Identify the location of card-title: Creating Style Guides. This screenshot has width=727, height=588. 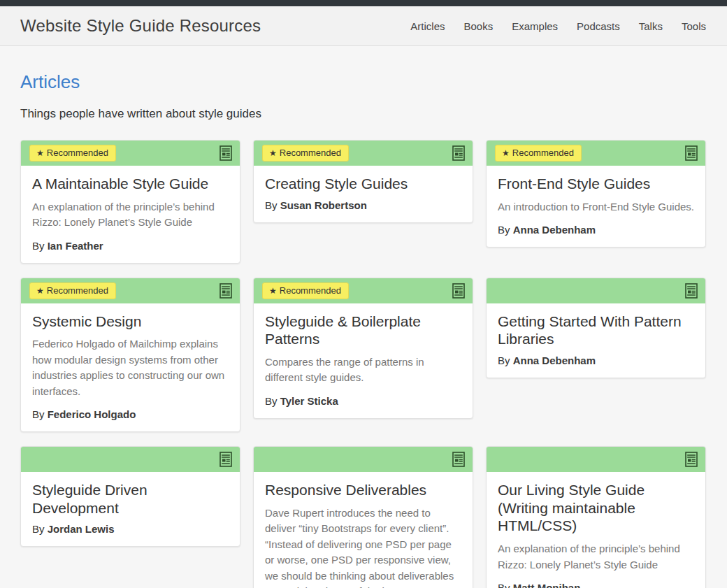
(364, 184).